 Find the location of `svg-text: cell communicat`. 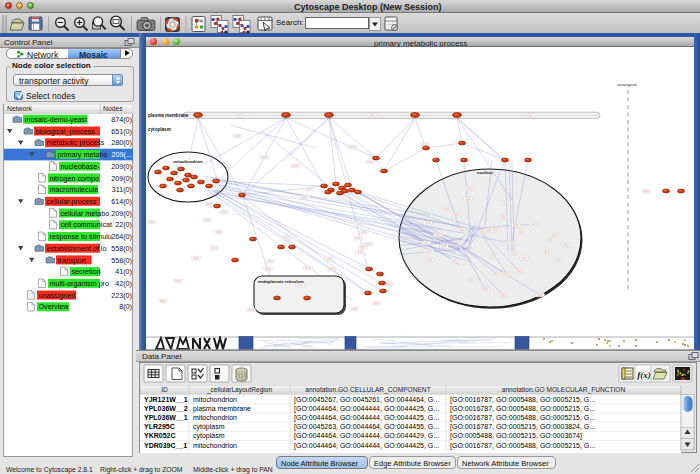

svg-text: cell communicat is located at coordinates (87, 224).